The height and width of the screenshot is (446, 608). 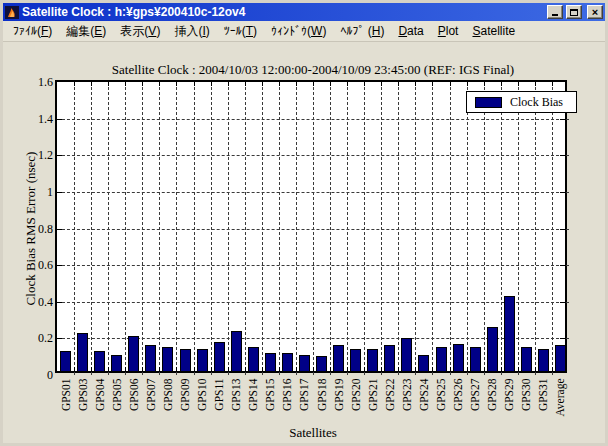 What do you see at coordinates (408, 401) in the screenshot?
I see `x-tick-label: GPS23` at bounding box center [408, 401].